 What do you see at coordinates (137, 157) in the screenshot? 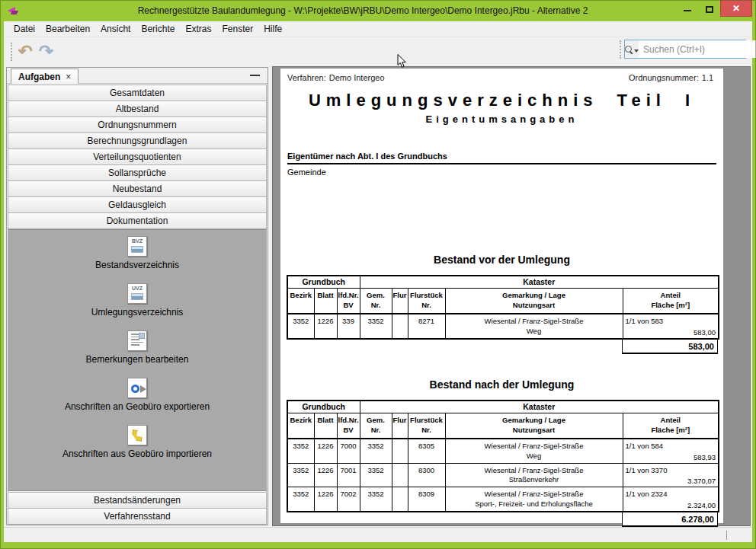
I see `sidebar-item-verteilungsquotienten: Verteilungsquotienten` at bounding box center [137, 157].